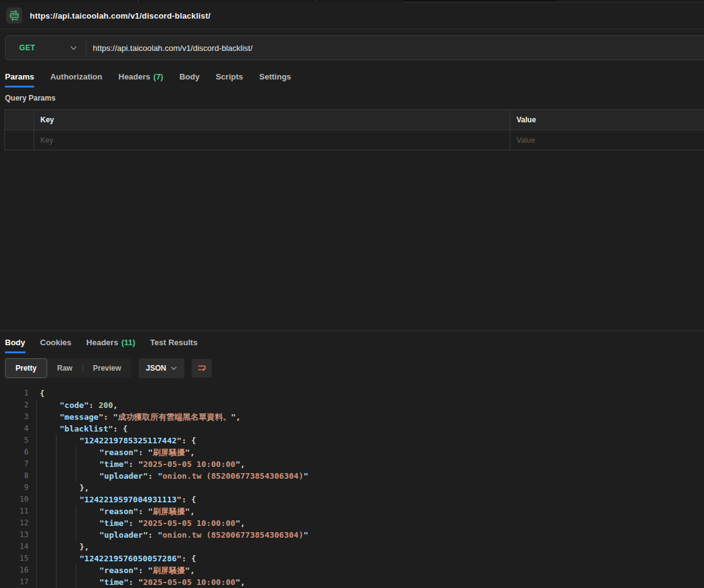  What do you see at coordinates (19, 140) in the screenshot?
I see `row-checkbox-cell` at bounding box center [19, 140].